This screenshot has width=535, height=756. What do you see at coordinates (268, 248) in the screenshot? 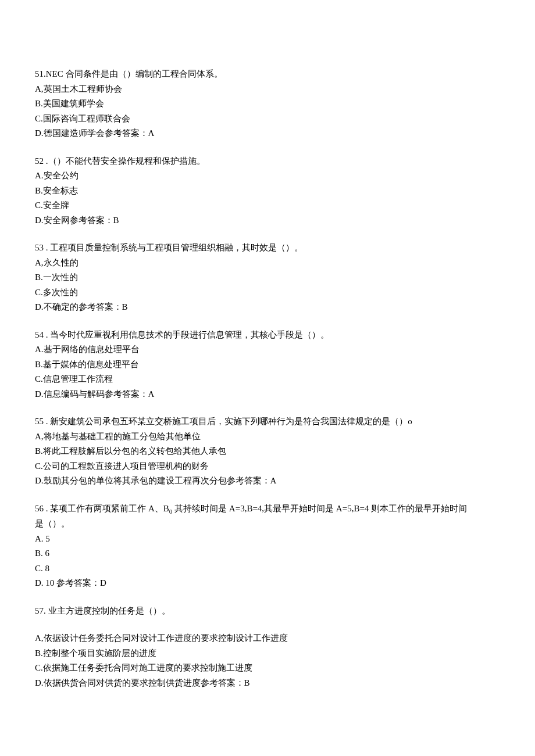
I see `question-stem: 53 . 工程项目质量控制系统与工程项目管理组织相融，其时效是（）。` at bounding box center [268, 248].